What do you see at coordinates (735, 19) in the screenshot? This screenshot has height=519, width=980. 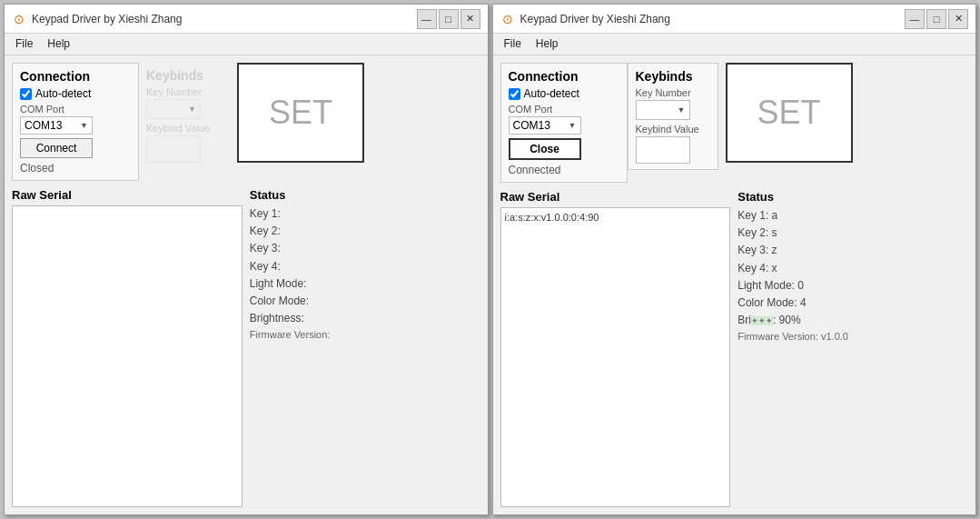 I see `title-bar-right: ⊙ Keypad Driver by Xieshi Zhang — □ ✕` at bounding box center [735, 19].